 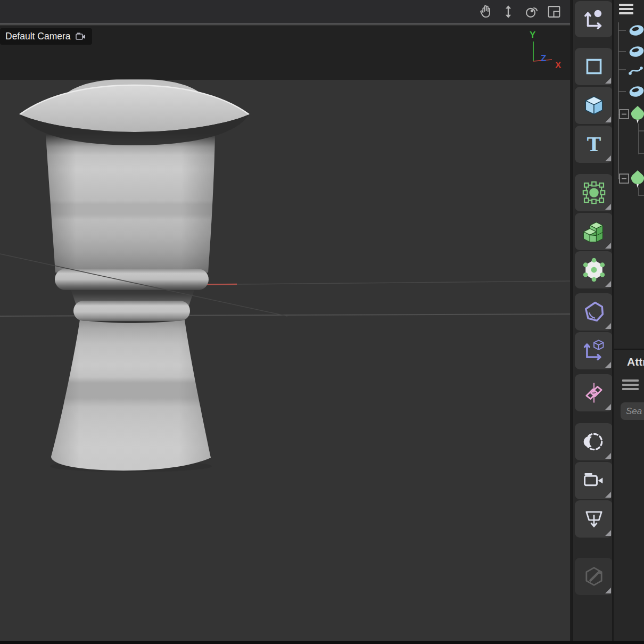 What do you see at coordinates (543, 59) in the screenshot?
I see `axis-z-label: Z` at bounding box center [543, 59].